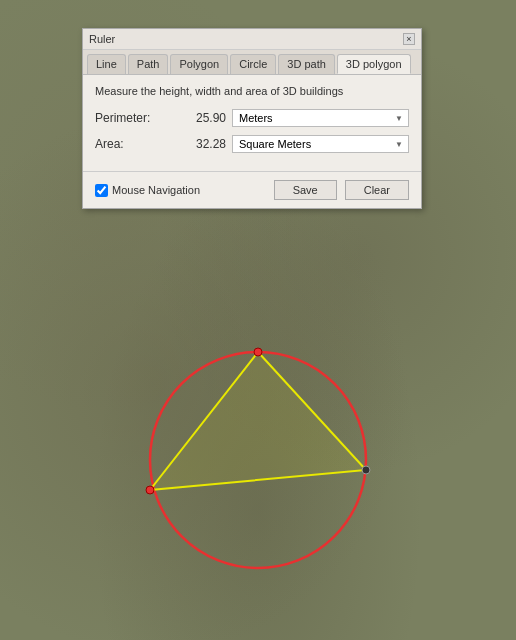  What do you see at coordinates (130, 118) in the screenshot?
I see `perimeter-label: Perimeter:` at bounding box center [130, 118].